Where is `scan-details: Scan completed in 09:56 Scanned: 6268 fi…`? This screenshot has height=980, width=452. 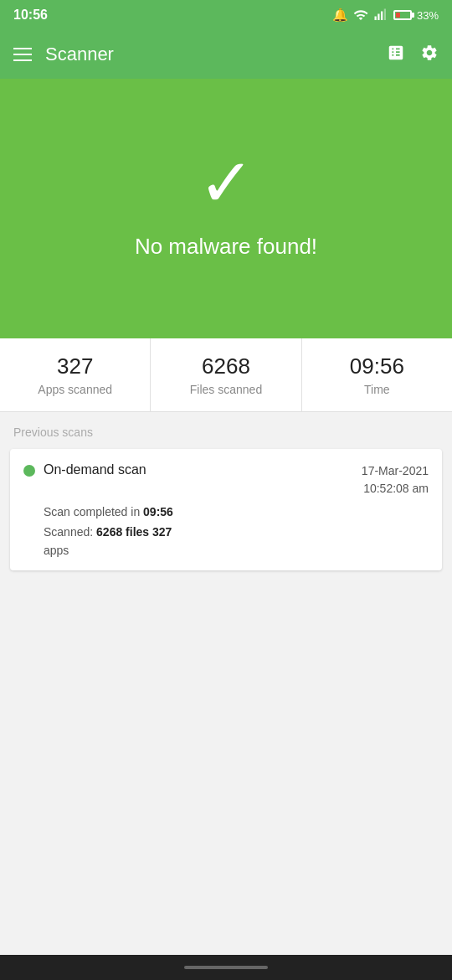 scan-details: Scan completed in 09:56 Scanned: 6268 fi… is located at coordinates (226, 523).